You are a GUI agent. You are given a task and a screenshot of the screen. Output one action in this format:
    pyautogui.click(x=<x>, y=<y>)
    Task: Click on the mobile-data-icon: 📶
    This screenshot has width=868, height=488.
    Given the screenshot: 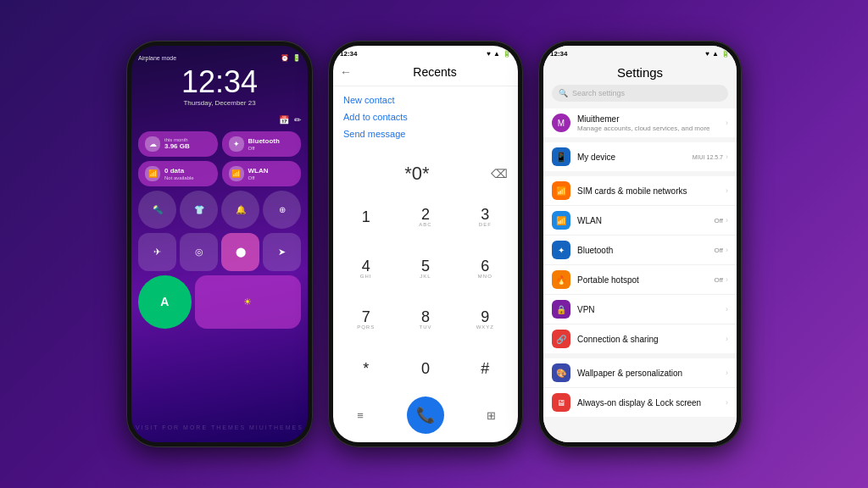 What is the action you would take?
    pyautogui.click(x=153, y=174)
    